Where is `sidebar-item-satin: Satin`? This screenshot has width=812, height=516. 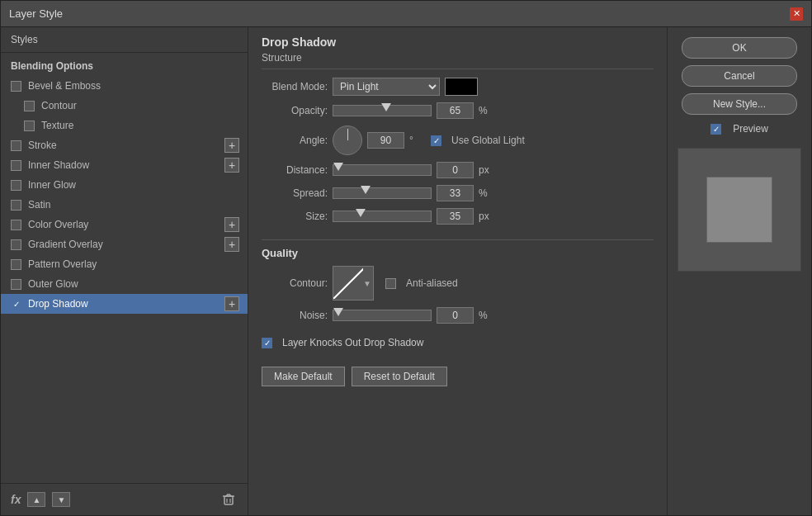 sidebar-item-satin: Satin is located at coordinates (124, 205).